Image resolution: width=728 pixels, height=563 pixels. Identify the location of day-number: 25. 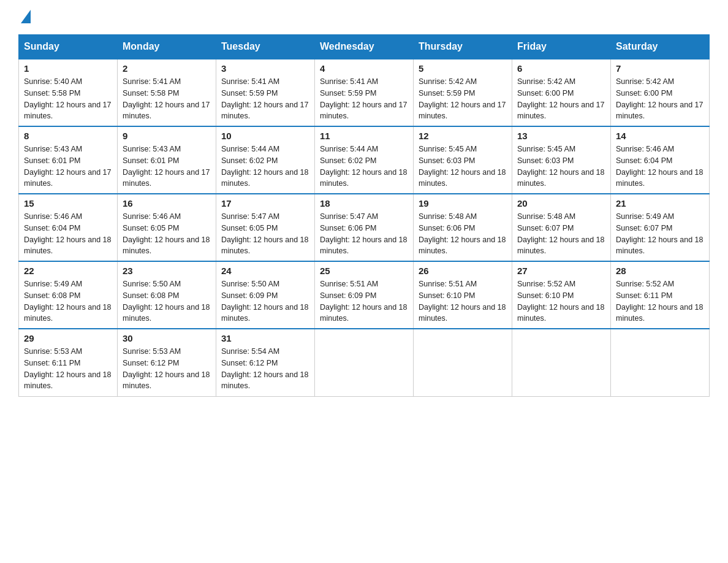
(364, 271).